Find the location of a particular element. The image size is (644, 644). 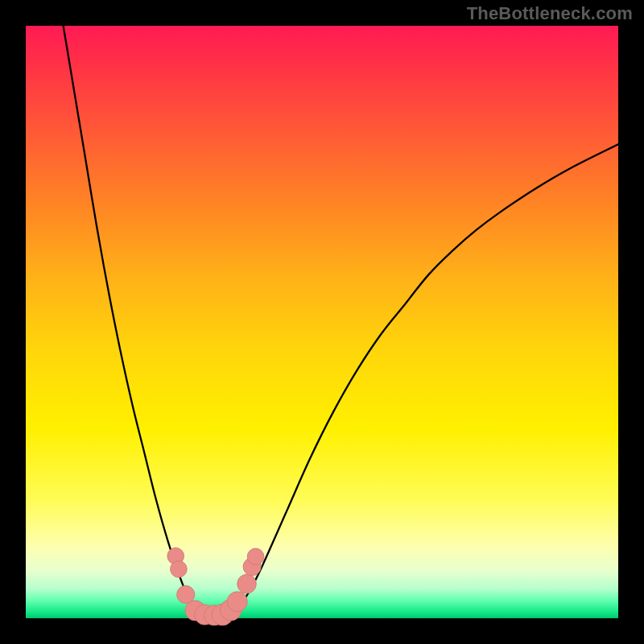

watermark-text: TheBottleneck.com is located at coordinates (550, 14).